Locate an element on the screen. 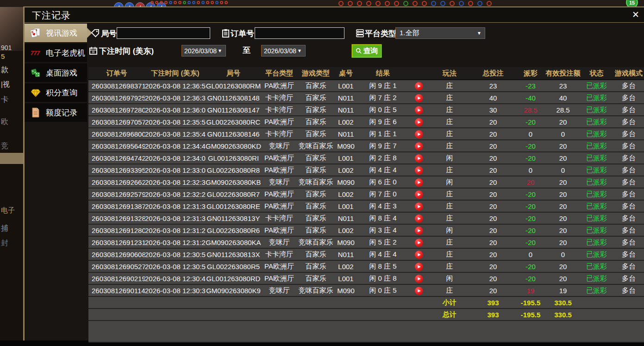 This screenshot has height=346, width=644. sidebar-item-3: 桌面游戏 is located at coordinates (56, 73).